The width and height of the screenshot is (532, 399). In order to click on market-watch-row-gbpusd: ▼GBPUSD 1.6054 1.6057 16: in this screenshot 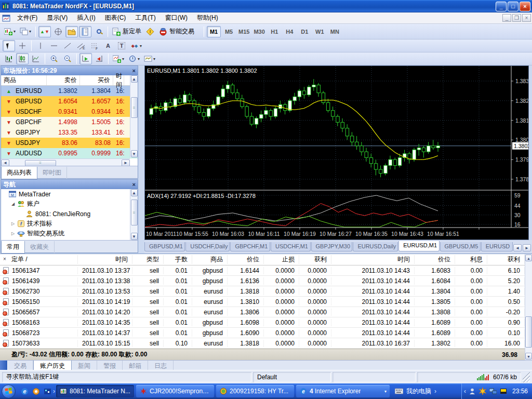, I will do `click(70, 101)`.